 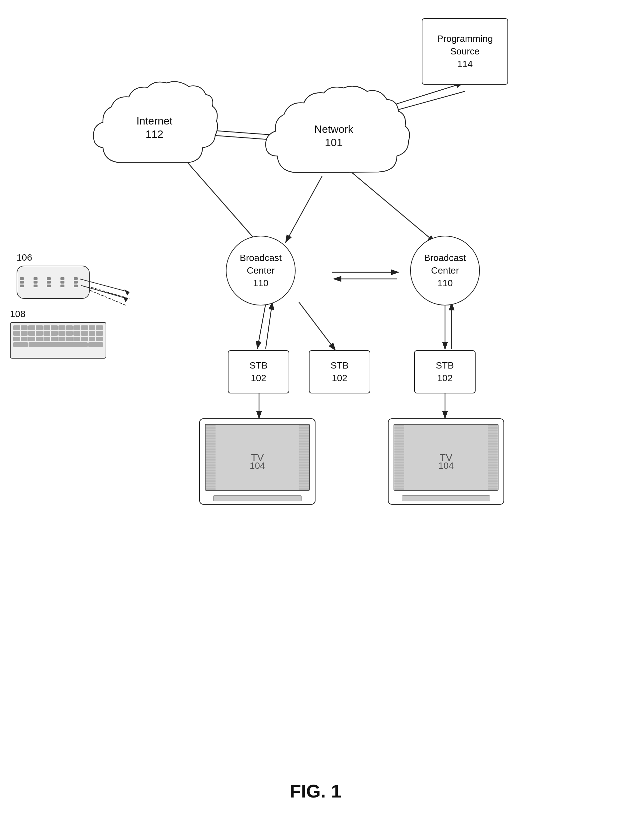 What do you see at coordinates (258, 378) in the screenshot?
I see `stb1-id: 102` at bounding box center [258, 378].